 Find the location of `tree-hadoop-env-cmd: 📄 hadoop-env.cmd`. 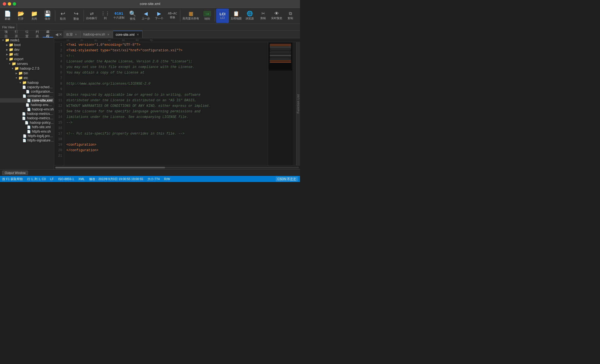

tree-hadoop-env-cmd: 📄 hadoop-env.cmd is located at coordinates (27, 105).